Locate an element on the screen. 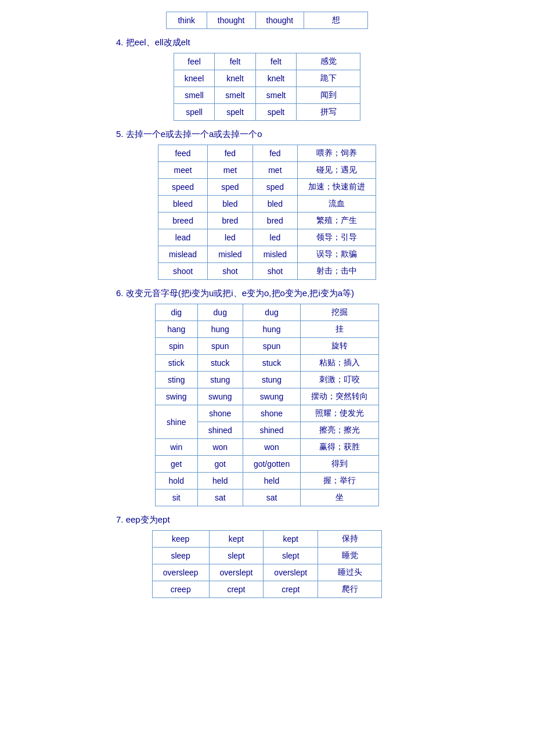 The width and height of the screenshot is (534, 756). cell-pp: overslept is located at coordinates (291, 573).